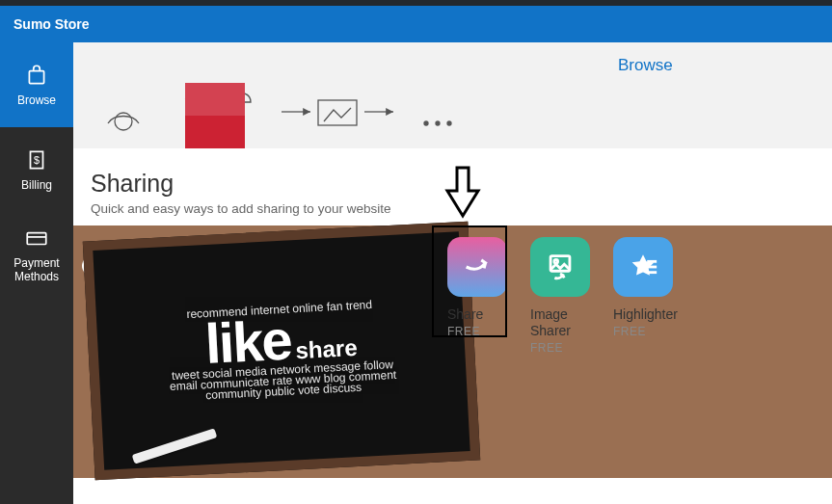 The height and width of the screenshot is (504, 832). Describe the element at coordinates (37, 401) in the screenshot. I see `sidebar-filler` at that location.